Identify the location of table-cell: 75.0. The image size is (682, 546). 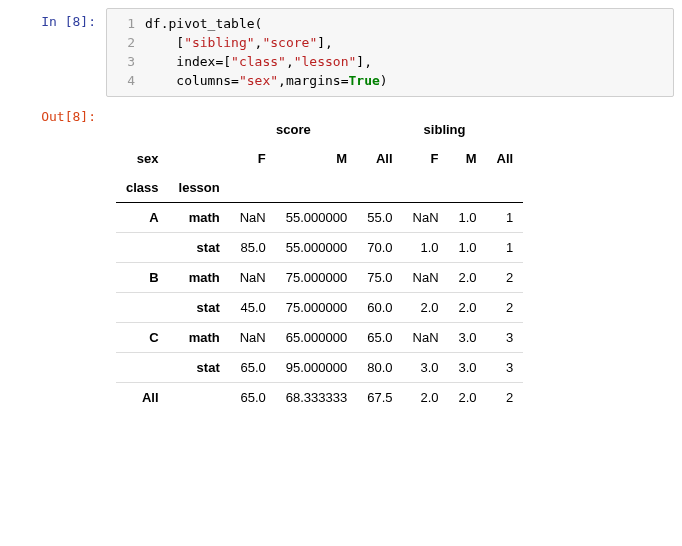
(380, 278).